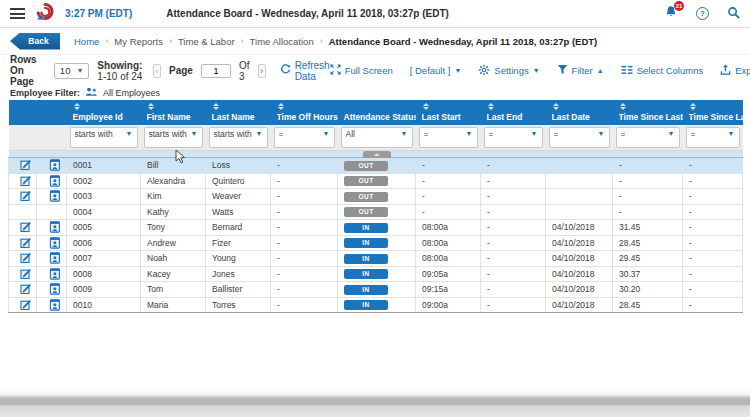  What do you see at coordinates (377, 228) in the screenshot?
I see `cell-attendance_status: IN` at bounding box center [377, 228].